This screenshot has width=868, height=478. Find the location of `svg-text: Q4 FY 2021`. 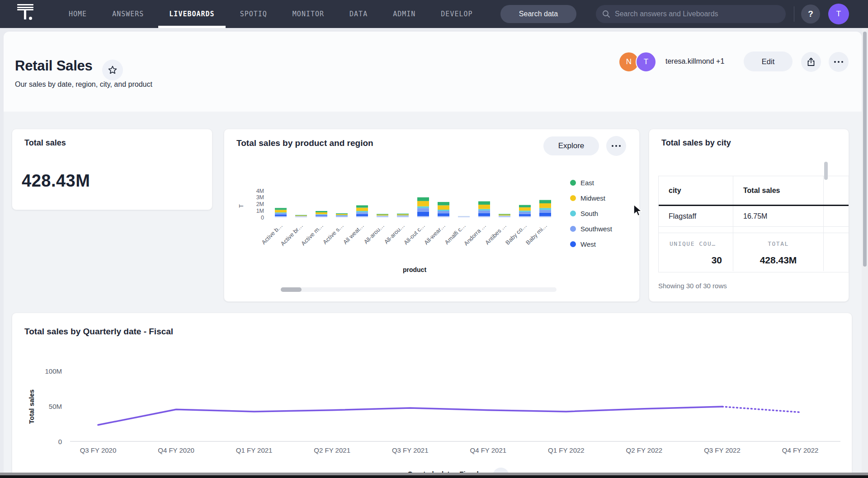

svg-text: Q4 FY 2021 is located at coordinates (488, 450).